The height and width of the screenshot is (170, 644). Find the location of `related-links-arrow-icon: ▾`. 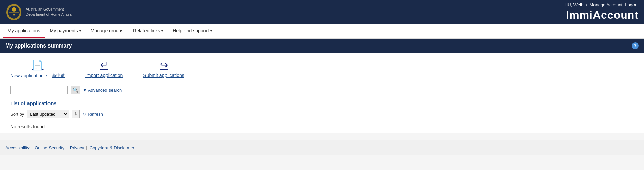

related-links-arrow-icon: ▾ is located at coordinates (162, 31).